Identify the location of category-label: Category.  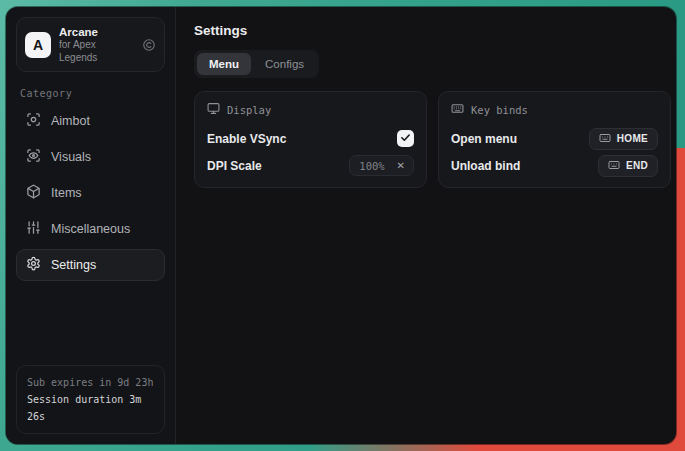
(90, 94).